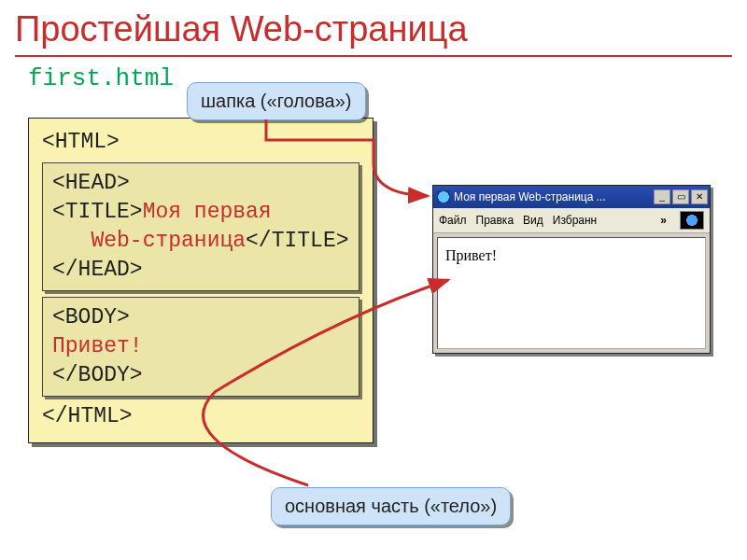 The image size is (747, 560). Describe the element at coordinates (571, 269) in the screenshot. I see `browser-window: Моя первая Web-страница ... _ ▭ ✕ Файл П…` at that location.